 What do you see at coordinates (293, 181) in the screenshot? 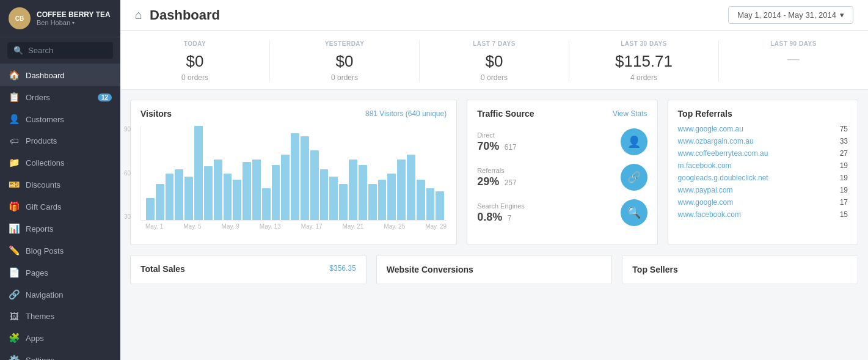
I see `visitors-chart: 906030 May. 1May. 5May. 9May. 13May. 17M…` at bounding box center [293, 181].